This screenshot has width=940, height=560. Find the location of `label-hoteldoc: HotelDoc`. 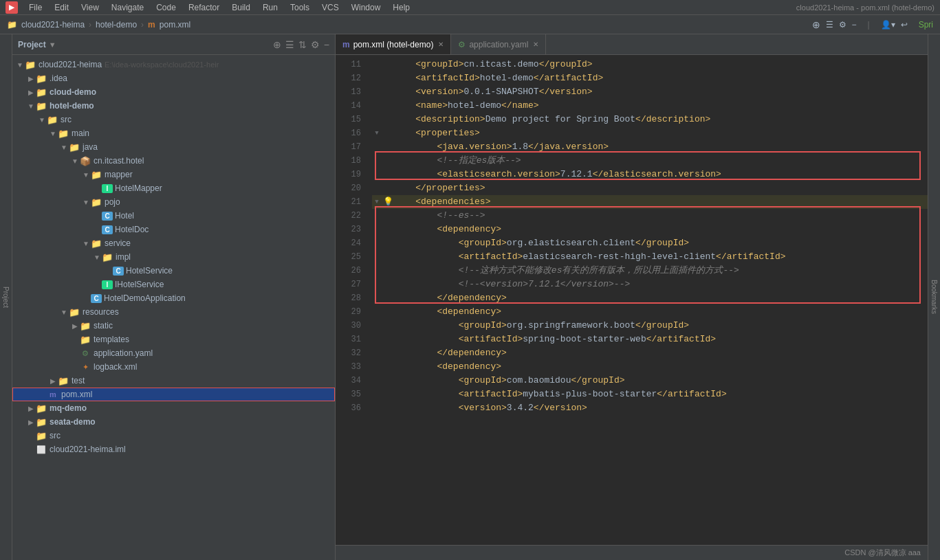

label-hoteldoc: HotelDoc is located at coordinates (132, 229).